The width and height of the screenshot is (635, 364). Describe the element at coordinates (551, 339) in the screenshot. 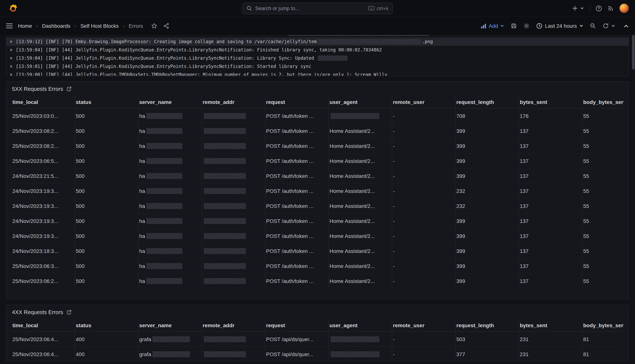

I see `table-cell: 231` at that location.